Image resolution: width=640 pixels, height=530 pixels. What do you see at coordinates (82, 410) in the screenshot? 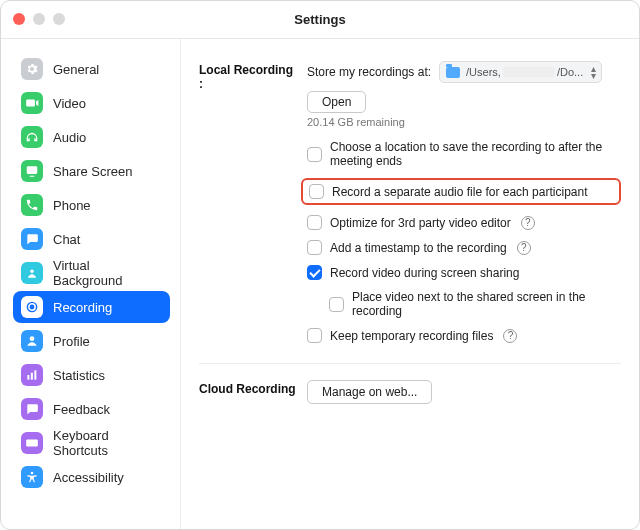
I see `sidebar-item-label: Feedback` at bounding box center [82, 410].